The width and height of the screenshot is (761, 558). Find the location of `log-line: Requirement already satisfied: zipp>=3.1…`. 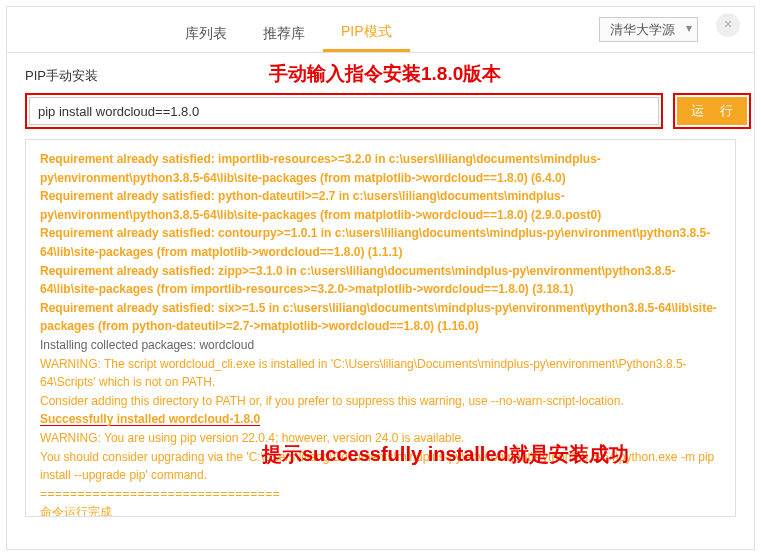

log-line: Requirement already satisfied: zipp>=3.1… is located at coordinates (384, 280).